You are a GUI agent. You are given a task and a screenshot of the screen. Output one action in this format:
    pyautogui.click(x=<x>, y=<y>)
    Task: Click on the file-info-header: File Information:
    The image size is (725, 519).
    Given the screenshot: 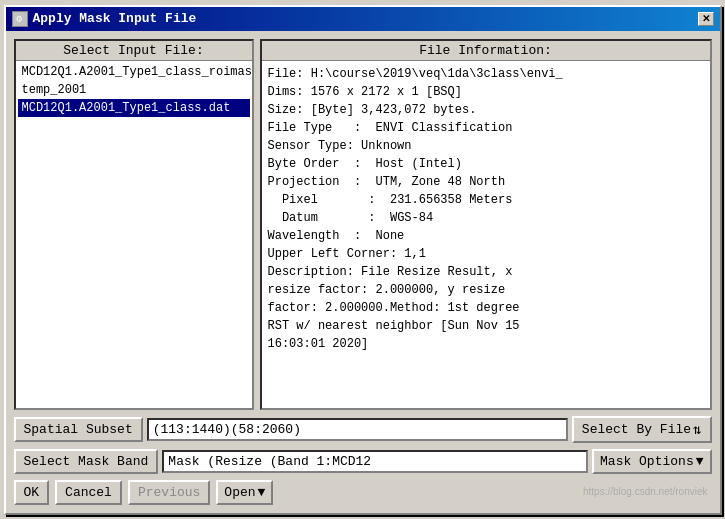 What is the action you would take?
    pyautogui.click(x=486, y=51)
    